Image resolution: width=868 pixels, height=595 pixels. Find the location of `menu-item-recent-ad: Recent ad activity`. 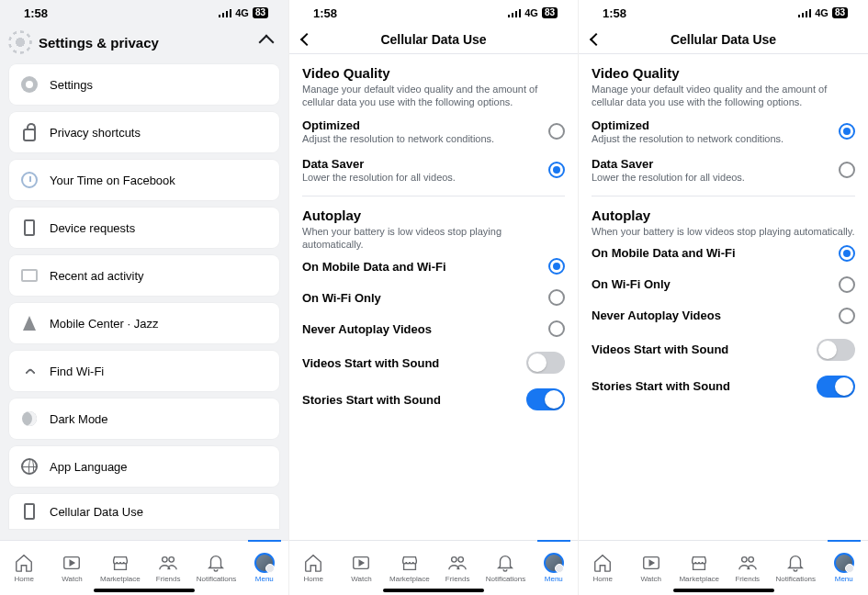

menu-item-recent-ad: Recent ad activity is located at coordinates (144, 275).